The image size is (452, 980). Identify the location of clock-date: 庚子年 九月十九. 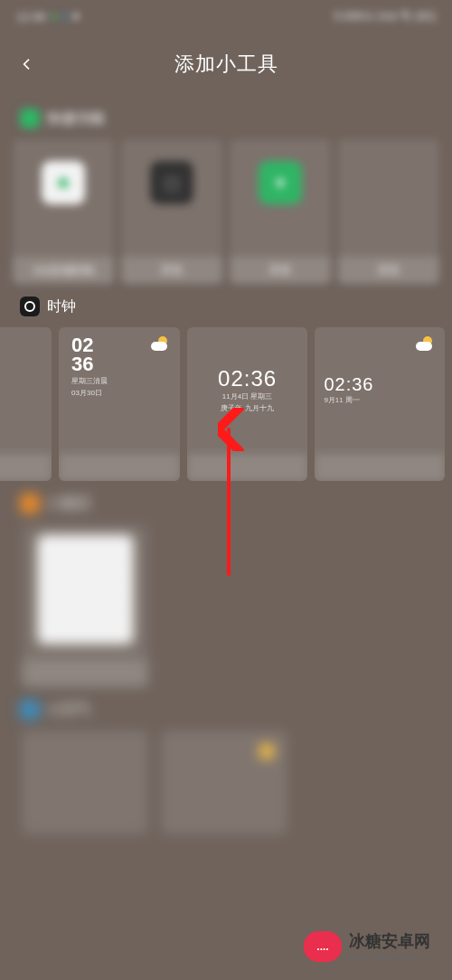
(247, 409).